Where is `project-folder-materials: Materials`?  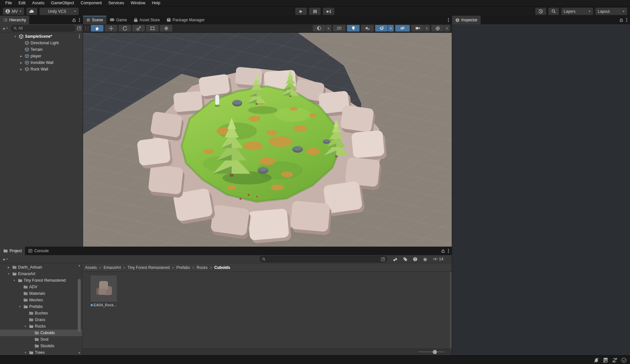
project-folder-materials: Materials is located at coordinates (41, 293).